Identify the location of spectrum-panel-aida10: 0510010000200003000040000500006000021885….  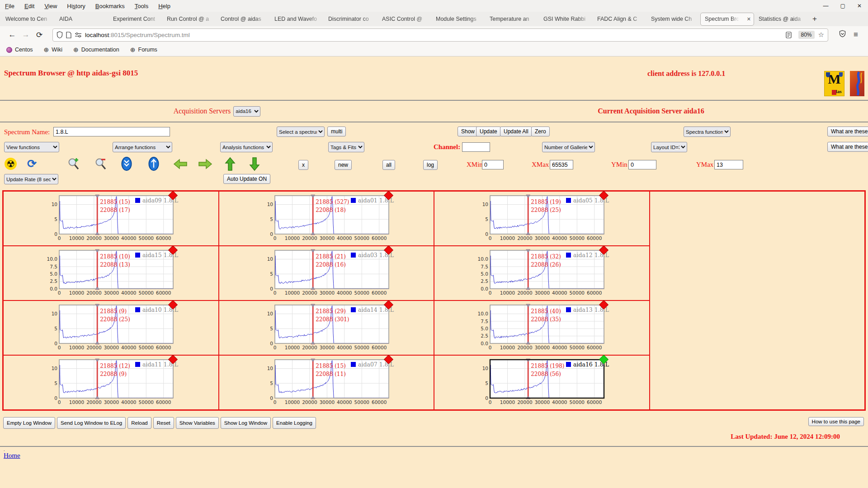
(113, 328).